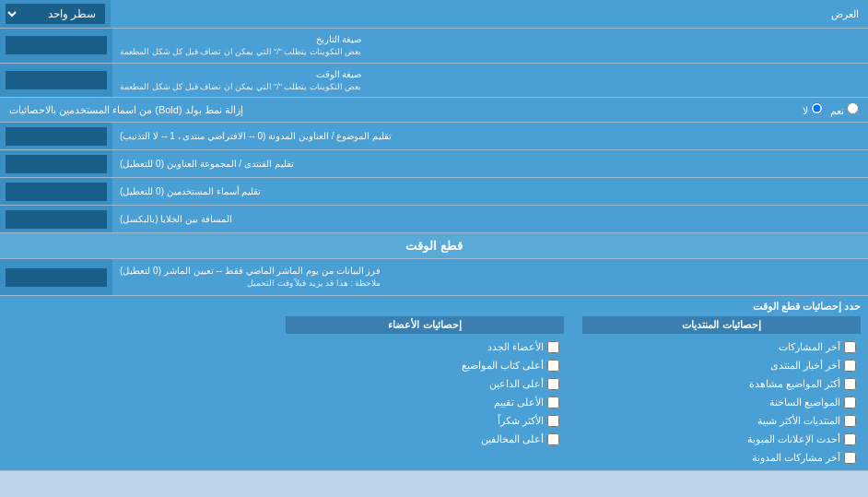 Image resolution: width=868 pixels, height=497 pixels. Describe the element at coordinates (56, 192) in the screenshot. I see `username-trim-input-cell: 0` at that location.